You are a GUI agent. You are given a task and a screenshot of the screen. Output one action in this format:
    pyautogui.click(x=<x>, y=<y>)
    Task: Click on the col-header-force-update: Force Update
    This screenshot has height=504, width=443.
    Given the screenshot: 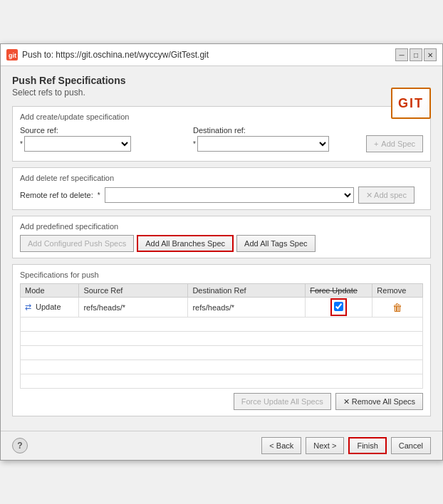 What is the action you would take?
    pyautogui.click(x=339, y=290)
    